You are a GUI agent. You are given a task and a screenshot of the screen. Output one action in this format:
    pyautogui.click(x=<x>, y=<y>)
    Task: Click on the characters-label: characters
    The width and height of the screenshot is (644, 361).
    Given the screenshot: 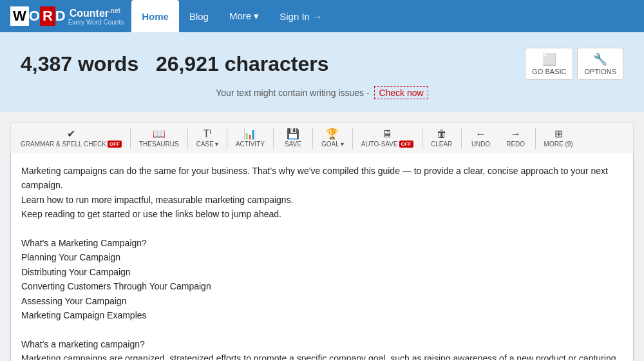 What is the action you would take?
    pyautogui.click(x=277, y=64)
    